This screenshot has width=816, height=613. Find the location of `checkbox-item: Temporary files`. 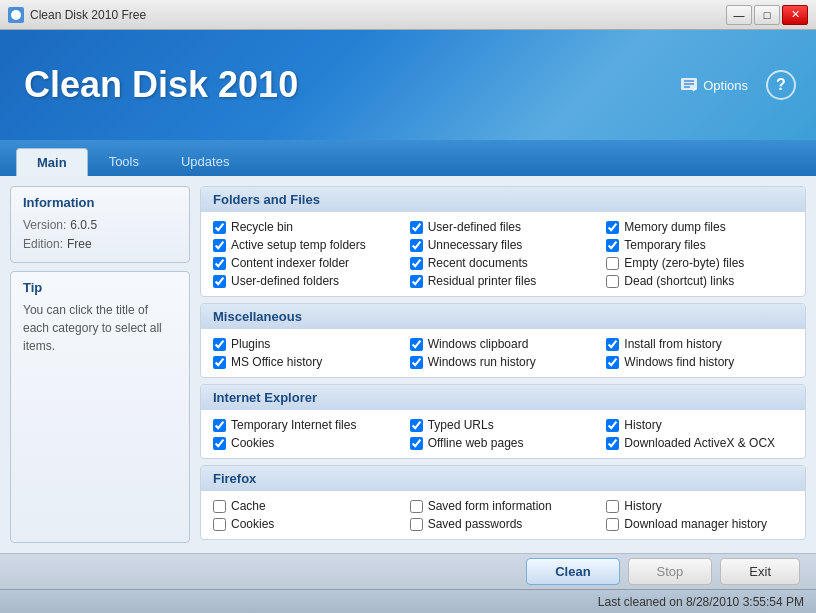

checkbox-item: Temporary files is located at coordinates (700, 245).